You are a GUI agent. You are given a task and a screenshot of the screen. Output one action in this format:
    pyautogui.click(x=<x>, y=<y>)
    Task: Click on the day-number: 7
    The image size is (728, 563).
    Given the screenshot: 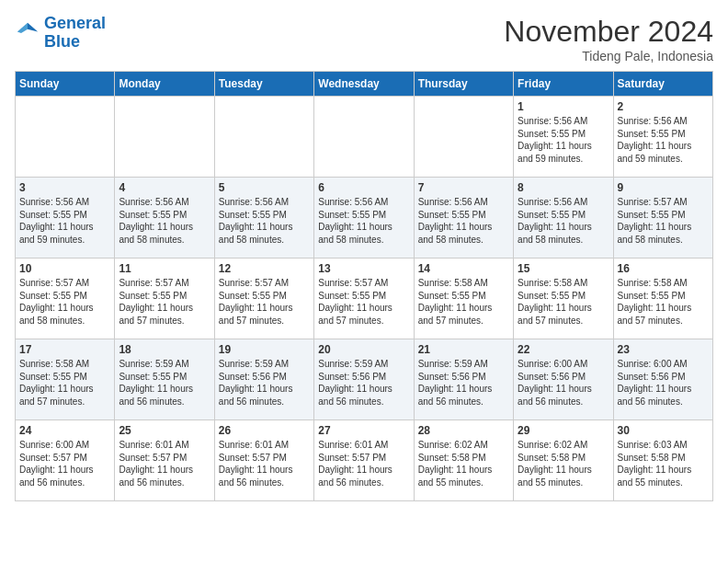 What is the action you would take?
    pyautogui.click(x=463, y=188)
    